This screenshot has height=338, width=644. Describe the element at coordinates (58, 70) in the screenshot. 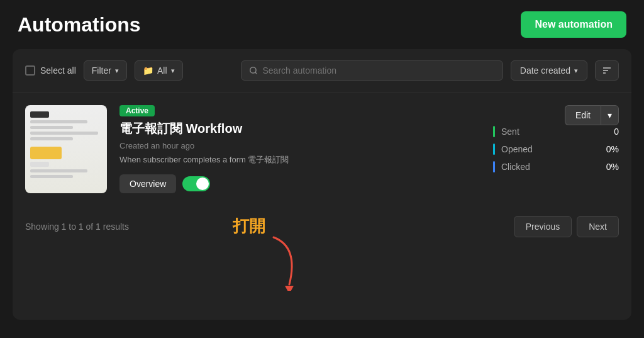

I see `select-all-label: Select all` at that location.